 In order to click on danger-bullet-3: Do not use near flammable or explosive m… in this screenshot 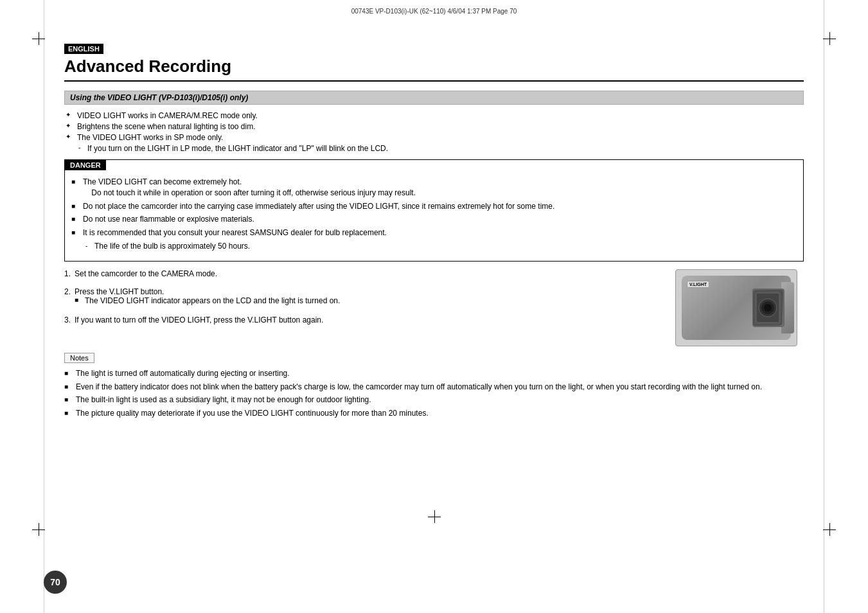, I will do `click(434, 220)`.